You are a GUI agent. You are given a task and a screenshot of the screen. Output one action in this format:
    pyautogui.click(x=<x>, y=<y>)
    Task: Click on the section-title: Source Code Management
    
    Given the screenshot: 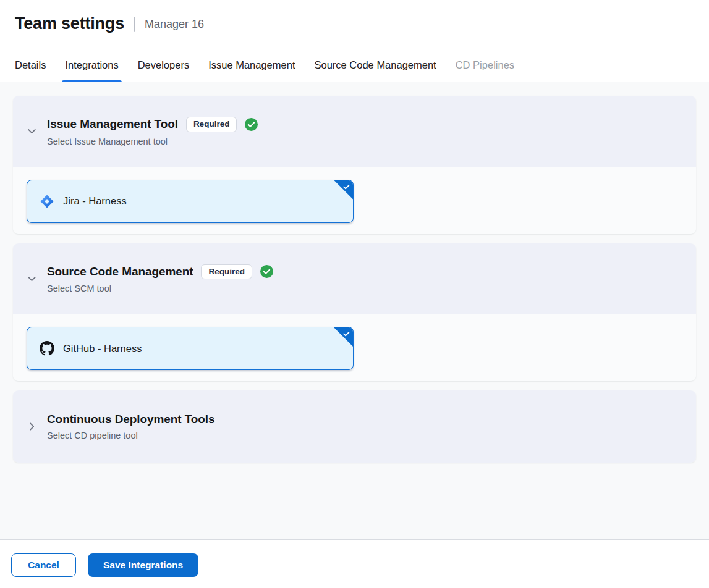 What is the action you would take?
    pyautogui.click(x=120, y=272)
    